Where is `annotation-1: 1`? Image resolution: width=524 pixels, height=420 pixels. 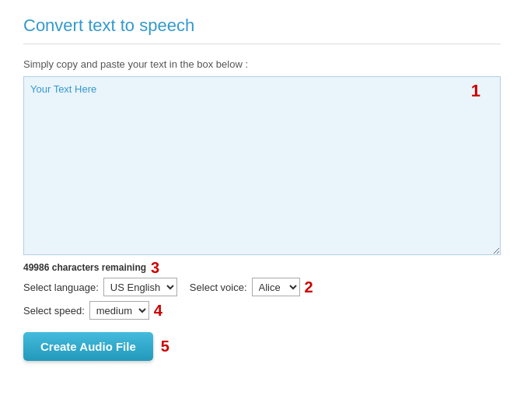
annotation-1: 1 is located at coordinates (476, 91).